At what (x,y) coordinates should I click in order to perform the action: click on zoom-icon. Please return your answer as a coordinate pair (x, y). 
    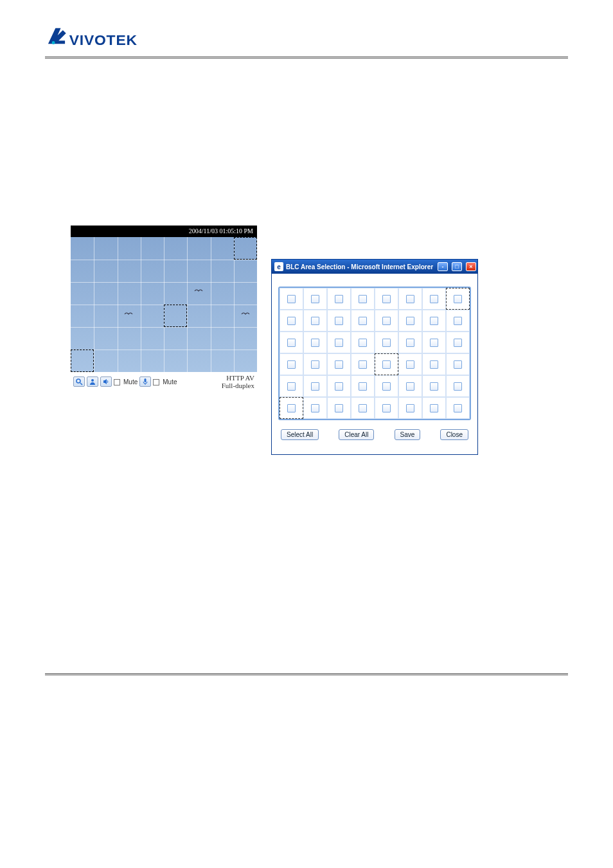
    Looking at the image, I should click on (79, 382).